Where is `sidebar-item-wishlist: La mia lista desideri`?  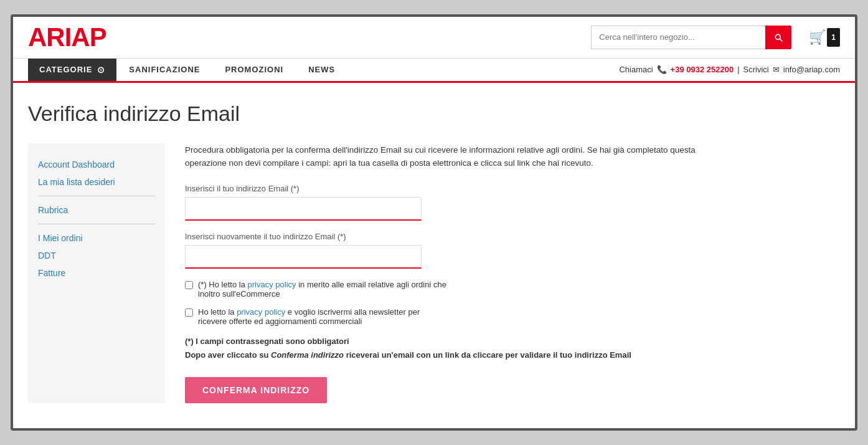 sidebar-item-wishlist: La mia lista desideri is located at coordinates (97, 182).